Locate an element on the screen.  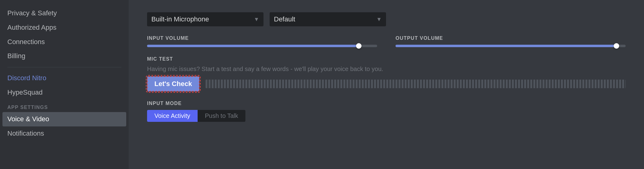
input-mode-section: INPUT MODE Voice Activity Push to Talk is located at coordinates (386, 111).